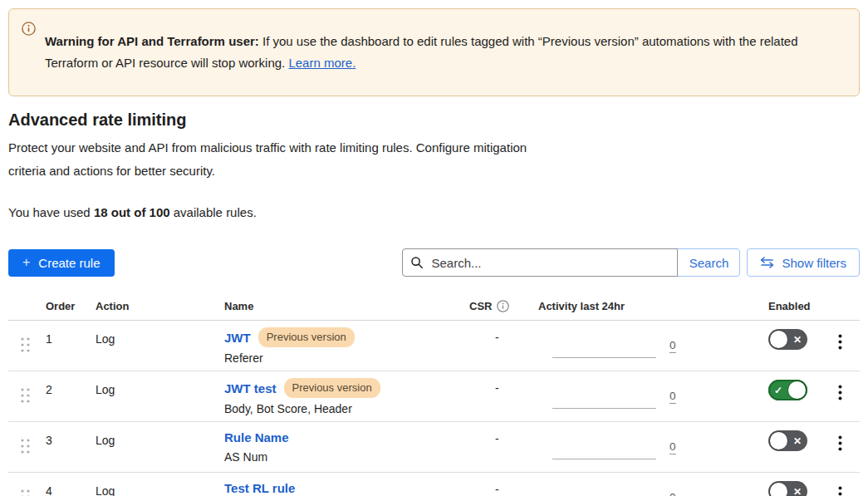  Describe the element at coordinates (28, 30) in the screenshot. I see `info-circle-icon` at that location.